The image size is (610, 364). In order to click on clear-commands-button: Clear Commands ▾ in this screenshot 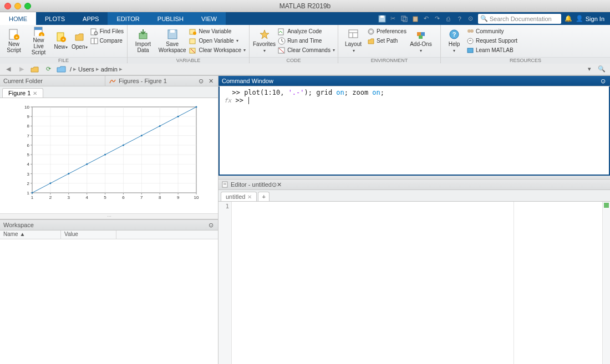, I will do `click(306, 50)`.